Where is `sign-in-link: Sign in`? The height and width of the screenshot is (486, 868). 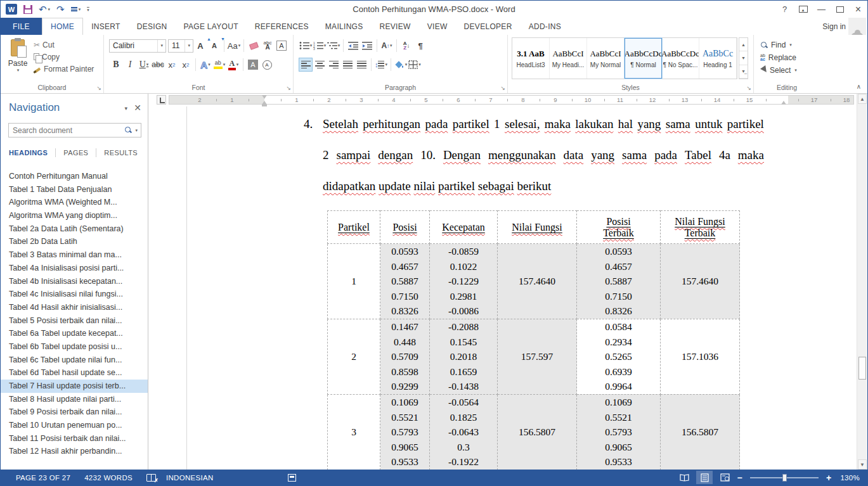
sign-in-link: Sign in is located at coordinates (834, 27).